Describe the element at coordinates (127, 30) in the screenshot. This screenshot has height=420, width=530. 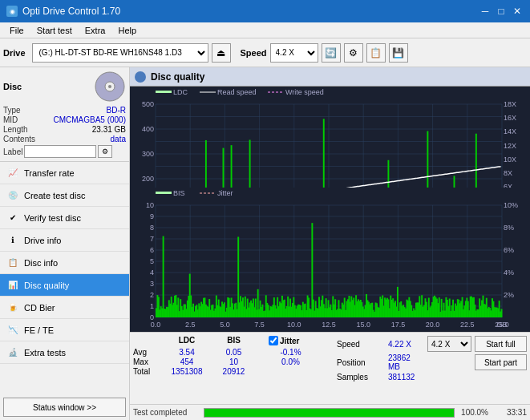
I see `menu-help: Help` at that location.